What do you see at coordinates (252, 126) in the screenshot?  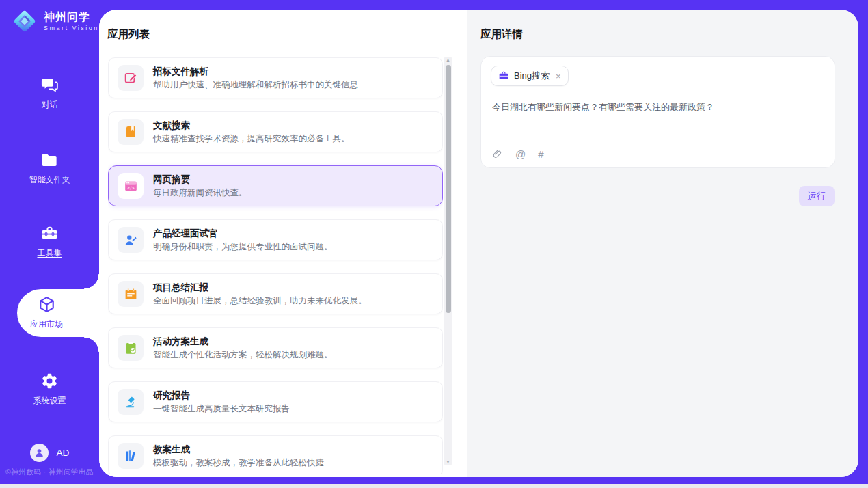 I see `app-card-title: 文献搜索` at bounding box center [252, 126].